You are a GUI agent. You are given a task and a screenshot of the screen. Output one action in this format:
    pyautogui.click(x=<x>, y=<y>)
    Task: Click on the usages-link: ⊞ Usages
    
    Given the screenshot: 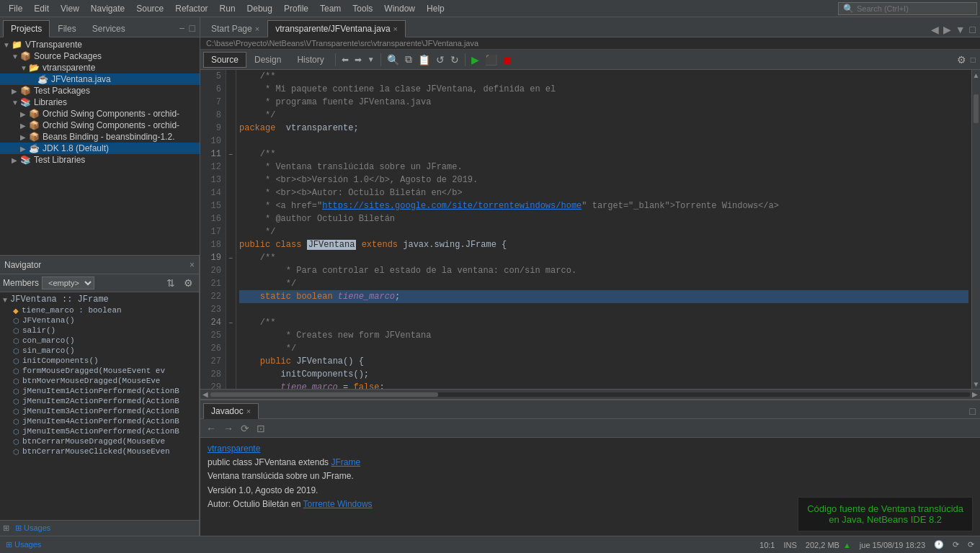 What is the action you would take?
    pyautogui.click(x=33, y=529)
    